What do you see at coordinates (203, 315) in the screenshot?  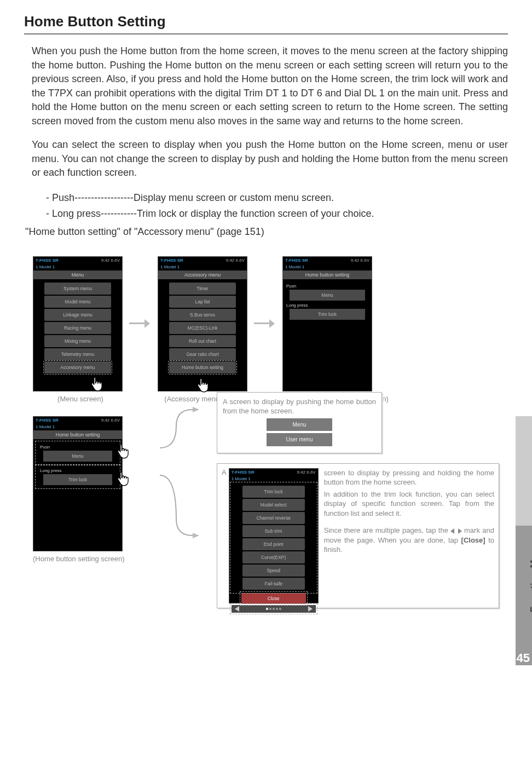 I see `accessory-item: S.Bus servo` at bounding box center [203, 315].